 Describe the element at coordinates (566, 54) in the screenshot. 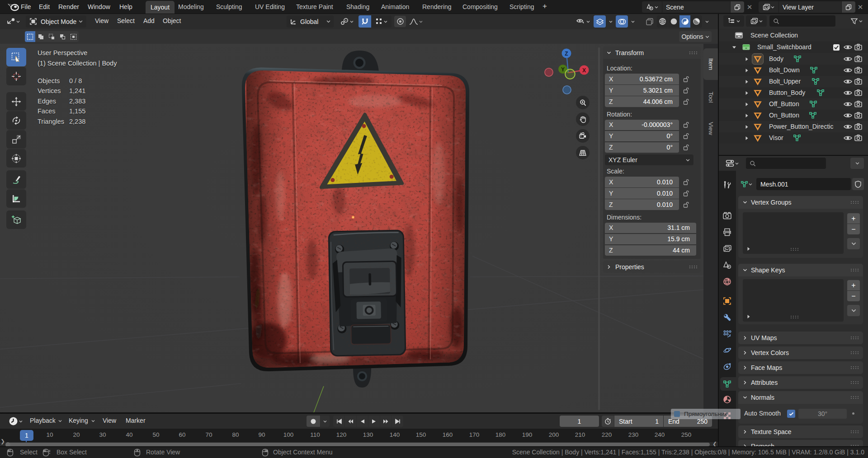

I see `svg-text: Z` at that location.